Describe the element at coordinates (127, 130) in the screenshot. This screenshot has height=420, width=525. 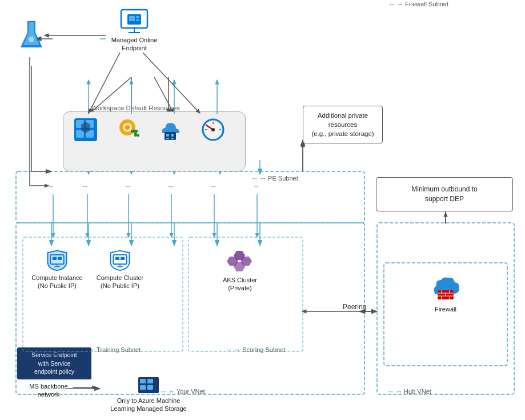
I see `keyvault-icon-node` at that location.